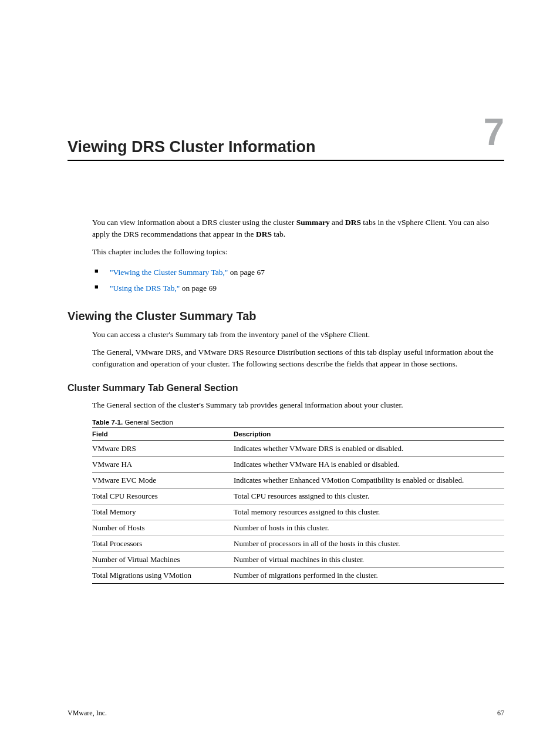 This screenshot has width=560, height=747. What do you see at coordinates (144, 288) in the screenshot?
I see `topic-link: "Using the DRS Tab,"` at bounding box center [144, 288].